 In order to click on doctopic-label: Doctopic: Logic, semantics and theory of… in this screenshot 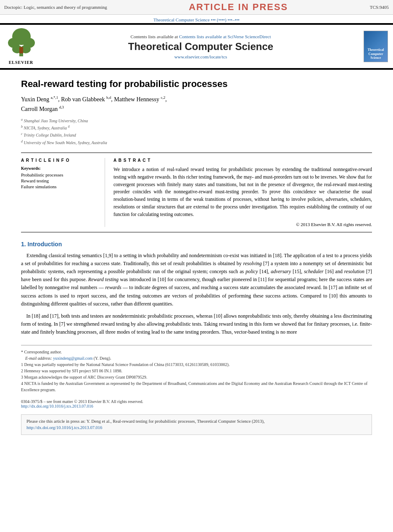, I will do `click(55, 7)`.